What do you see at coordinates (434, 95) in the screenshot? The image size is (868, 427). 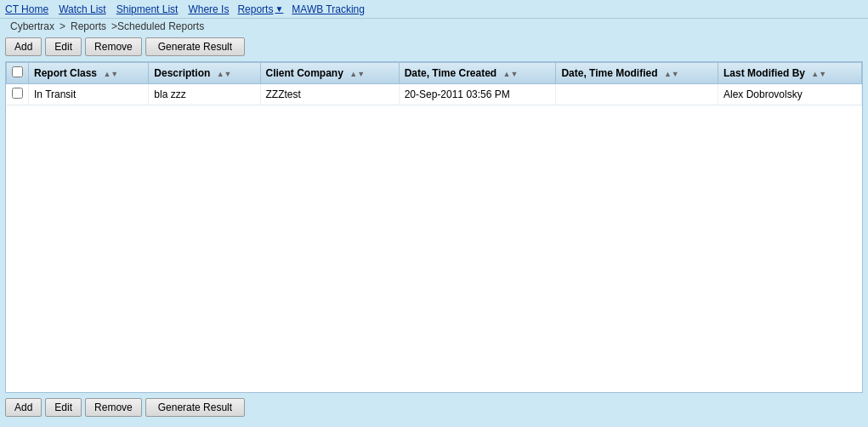 I see `table-row: In Transit bla zzz ZZZtest 20-Sep-2011 0…` at bounding box center [434, 95].